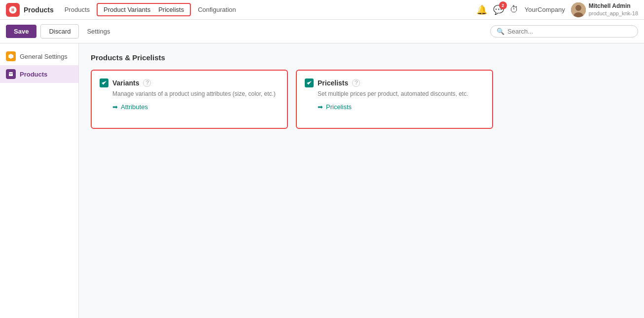 Image resolution: width=644 pixels, height=318 pixels. What do you see at coordinates (401, 107) in the screenshot?
I see `pricelists-link: ➡ Pricelists` at bounding box center [401, 107].